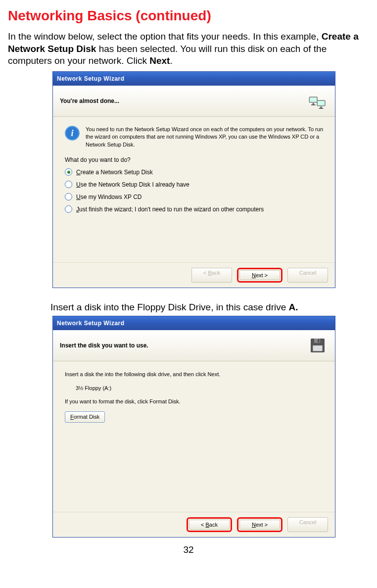 The width and height of the screenshot is (377, 588). I want to click on computers-icon, so click(318, 101).